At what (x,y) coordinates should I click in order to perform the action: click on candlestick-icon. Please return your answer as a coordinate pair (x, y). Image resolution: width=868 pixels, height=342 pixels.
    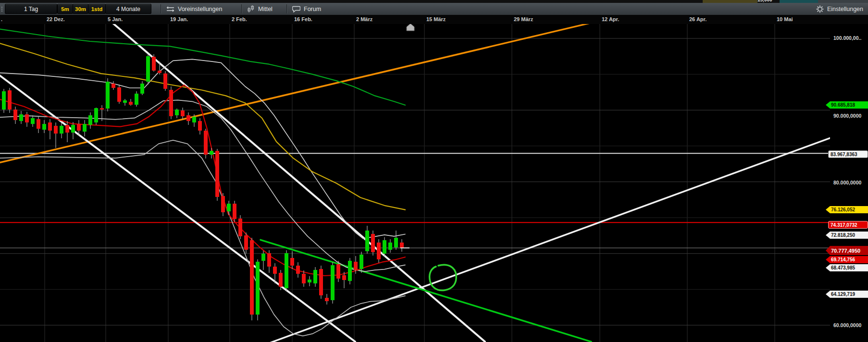
    Looking at the image, I should click on (251, 9).